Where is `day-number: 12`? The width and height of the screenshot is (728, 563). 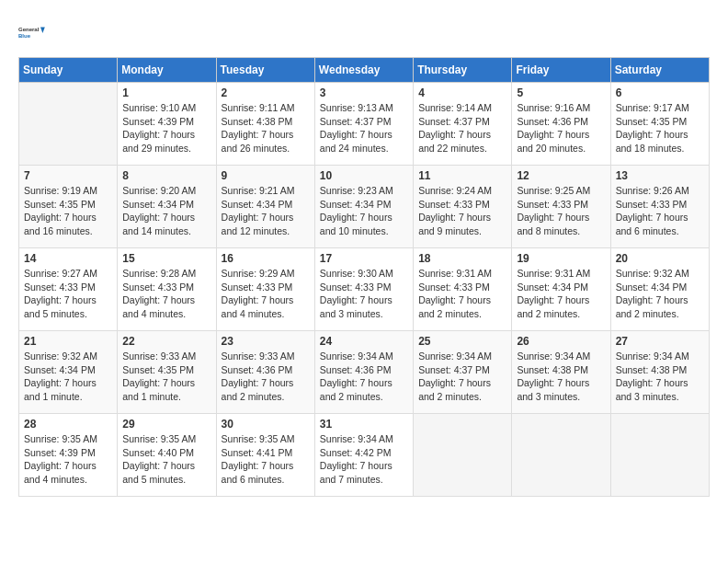
day-number: 12 is located at coordinates (561, 176).